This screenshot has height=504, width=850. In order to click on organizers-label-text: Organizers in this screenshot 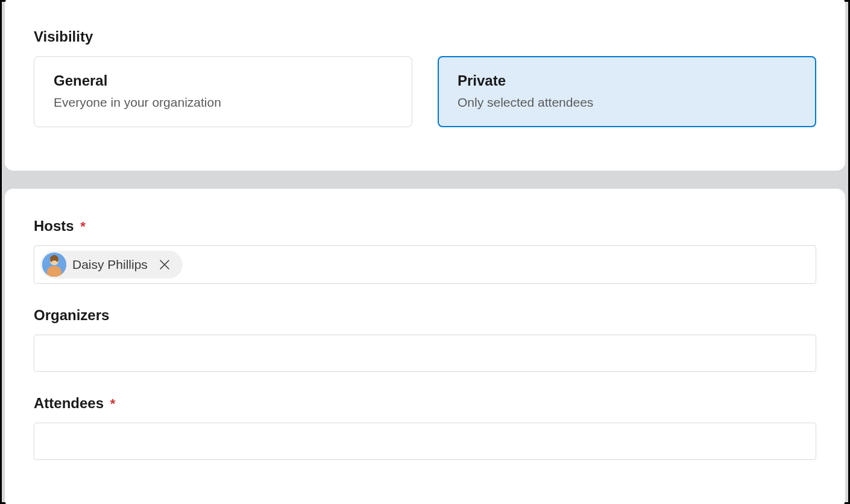, I will do `click(71, 315)`.